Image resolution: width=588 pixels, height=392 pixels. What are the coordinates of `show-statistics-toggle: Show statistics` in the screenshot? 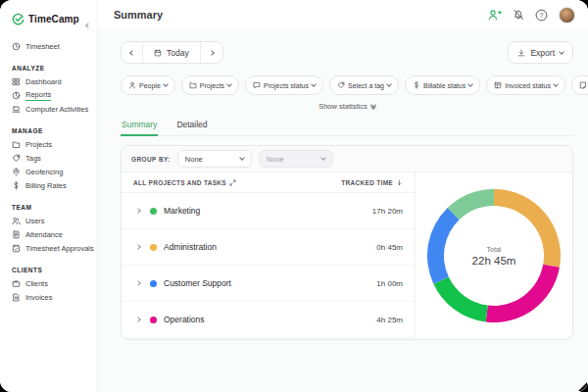 It's located at (347, 106).